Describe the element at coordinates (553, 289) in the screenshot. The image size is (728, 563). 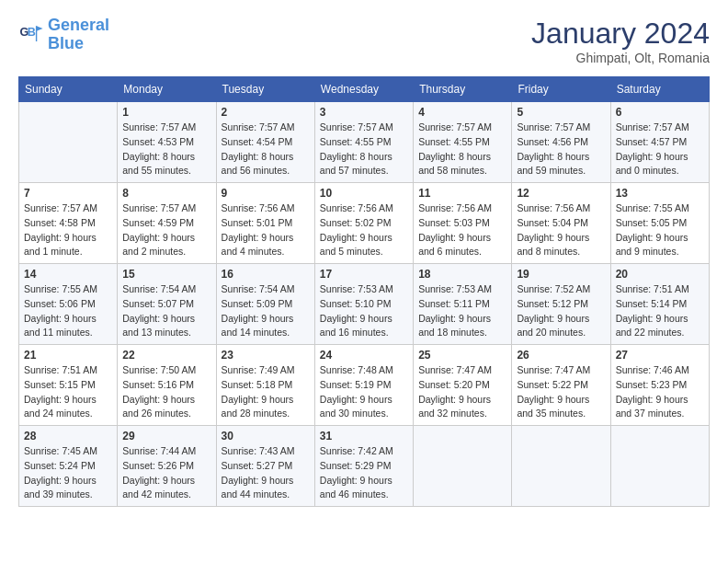
I see `day-info-line: Sunrise: 7:52 AM` at that location.